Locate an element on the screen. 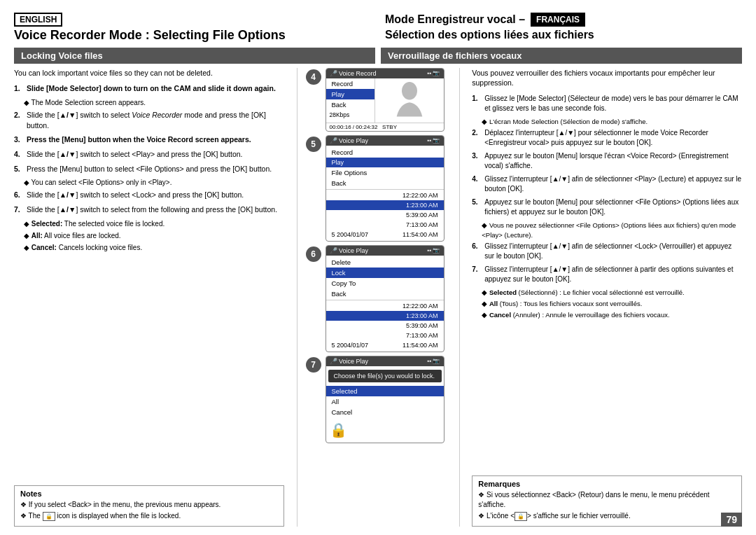 The image size is (756, 535). notes-item-2: The 🔒 icon is displayed when the file is… is located at coordinates (149, 516).